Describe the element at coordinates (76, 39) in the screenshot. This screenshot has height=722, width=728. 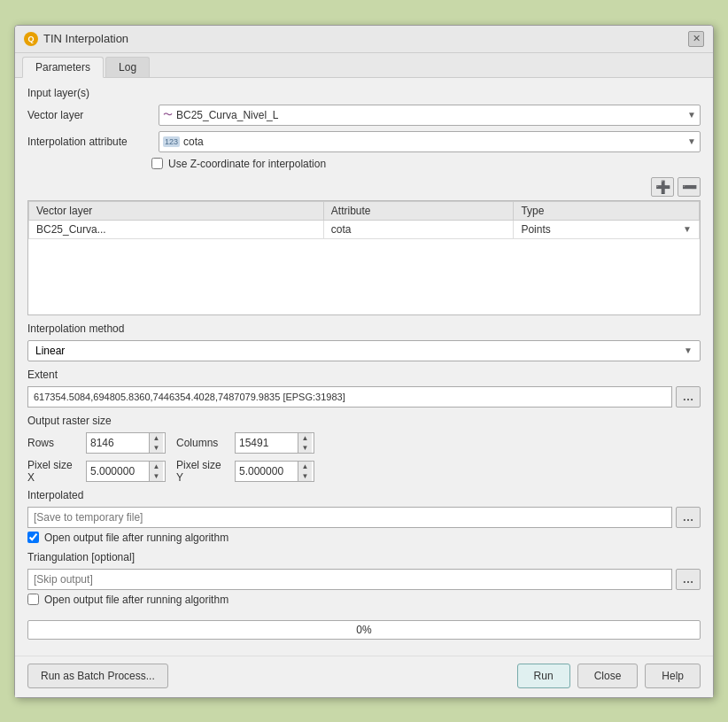
I see `title-bar-left: Q TIN Interpolation` at that location.